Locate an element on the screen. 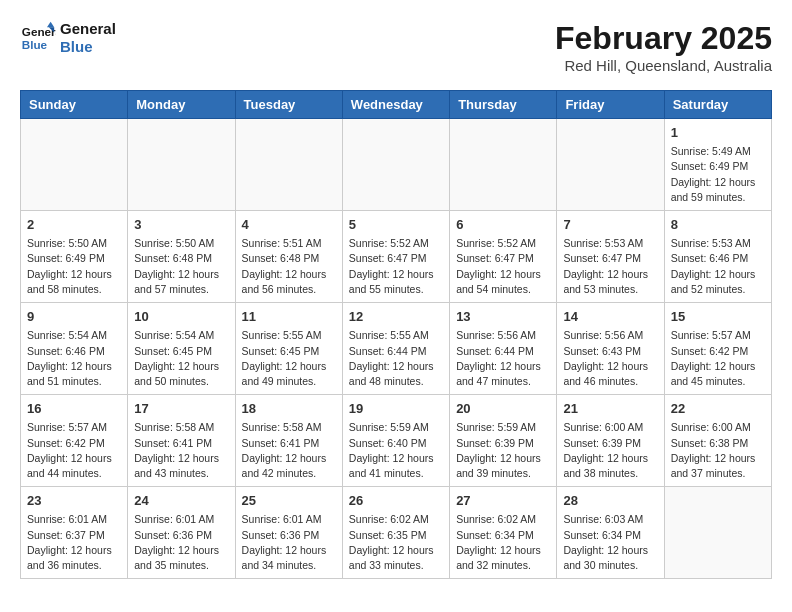 The width and height of the screenshot is (792, 612). day-number: 23 is located at coordinates (74, 501).